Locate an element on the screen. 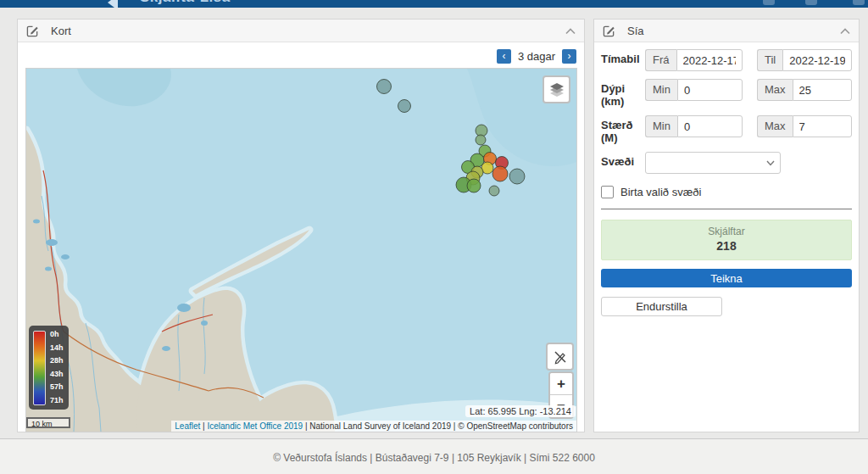 This screenshot has height=474, width=868. area-label: Svæði is located at coordinates (623, 159).